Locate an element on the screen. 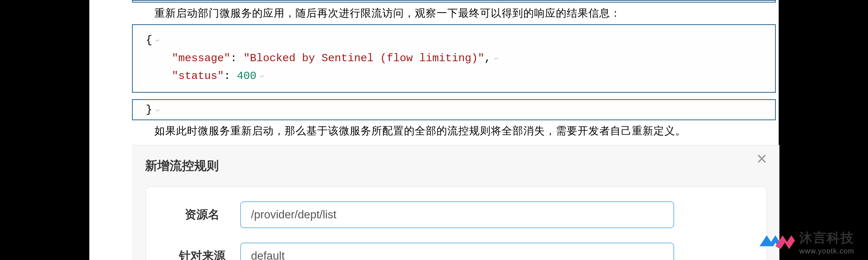 Image resolution: width=868 pixels, height=260 pixels. dialog-title: 新增流控规则 is located at coordinates (456, 166).